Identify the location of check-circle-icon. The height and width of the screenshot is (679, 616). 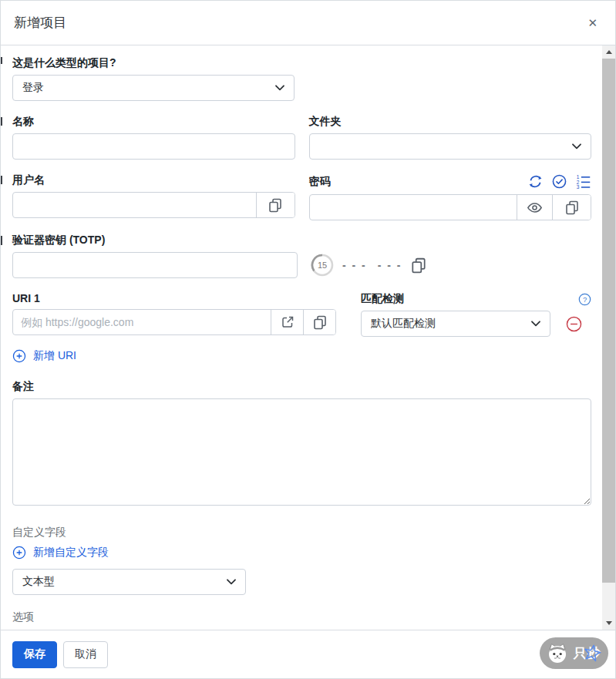
(560, 182).